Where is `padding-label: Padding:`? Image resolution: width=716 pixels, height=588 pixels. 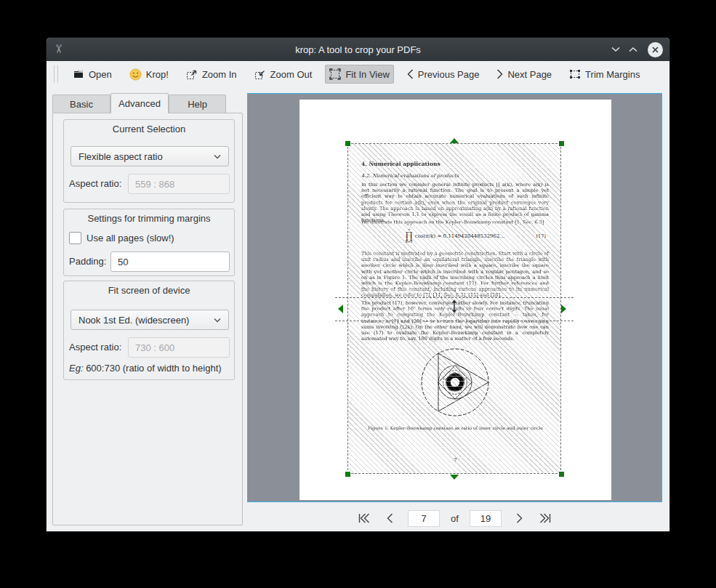 padding-label: Padding: is located at coordinates (87, 262).